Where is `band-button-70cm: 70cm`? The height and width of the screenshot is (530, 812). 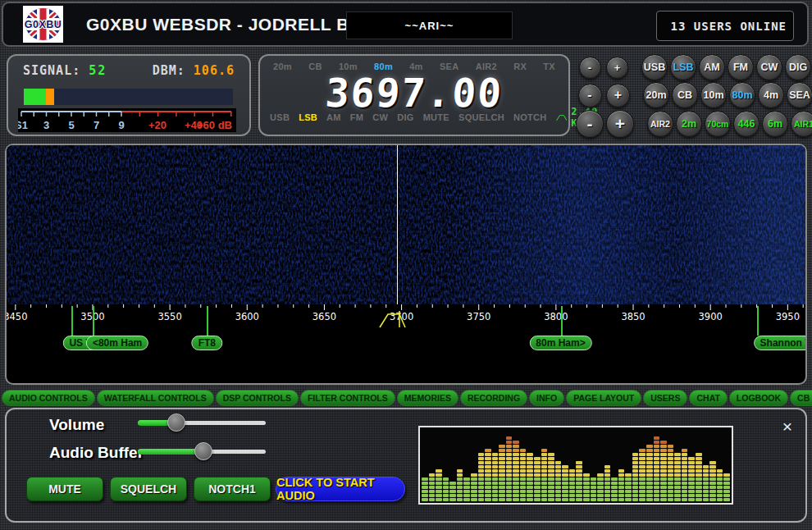 band-button-70cm: 70cm is located at coordinates (718, 124).